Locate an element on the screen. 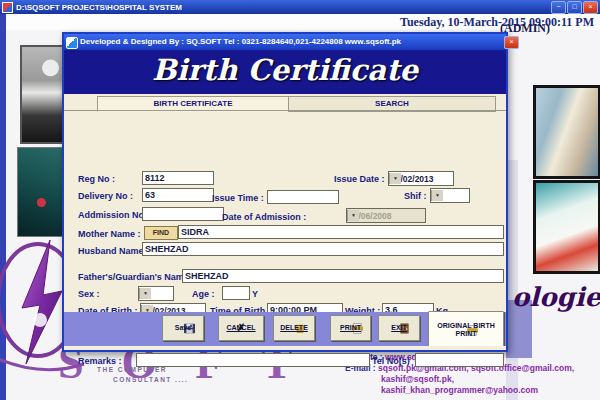 This screenshot has width=600, height=400. mother-find-button: FIND is located at coordinates (161, 233).